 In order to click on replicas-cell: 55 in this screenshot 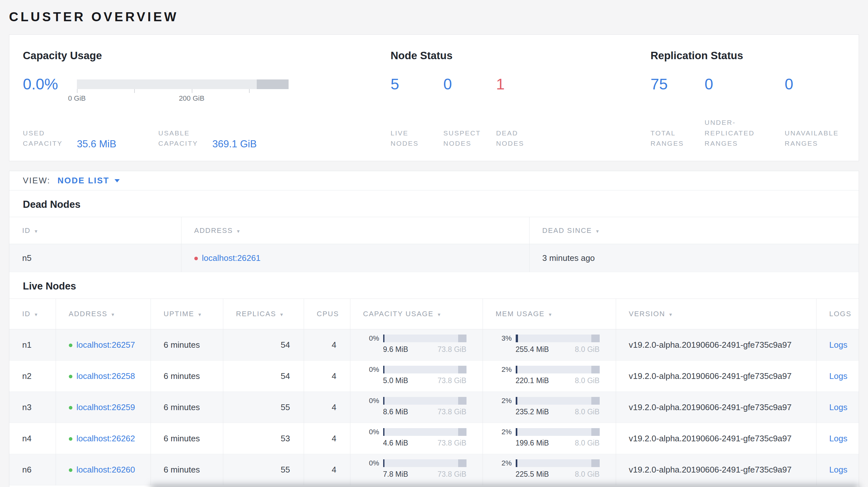, I will do `click(264, 470)`.